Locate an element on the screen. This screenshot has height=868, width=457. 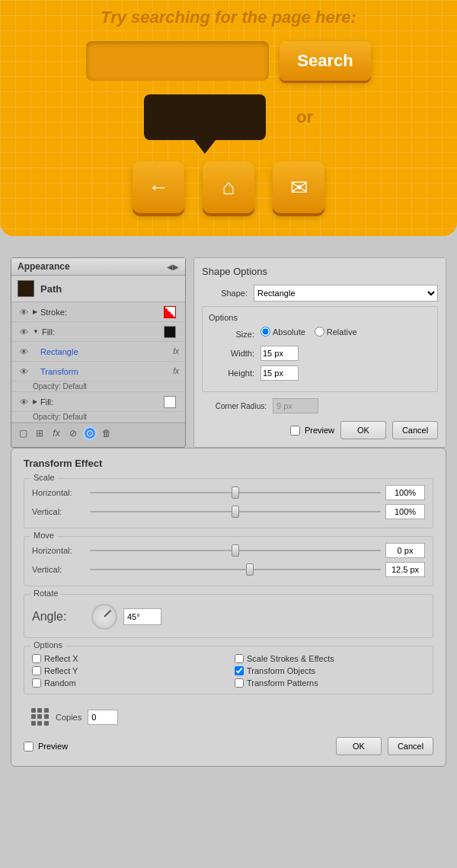
home-button: ⌂ is located at coordinates (228, 187).